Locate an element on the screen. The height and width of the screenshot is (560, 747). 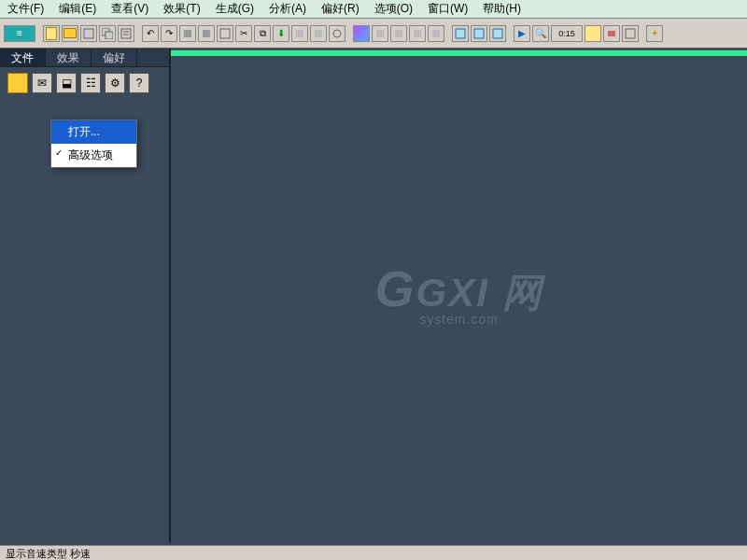
sidebar-open-icon is located at coordinates (18, 83).